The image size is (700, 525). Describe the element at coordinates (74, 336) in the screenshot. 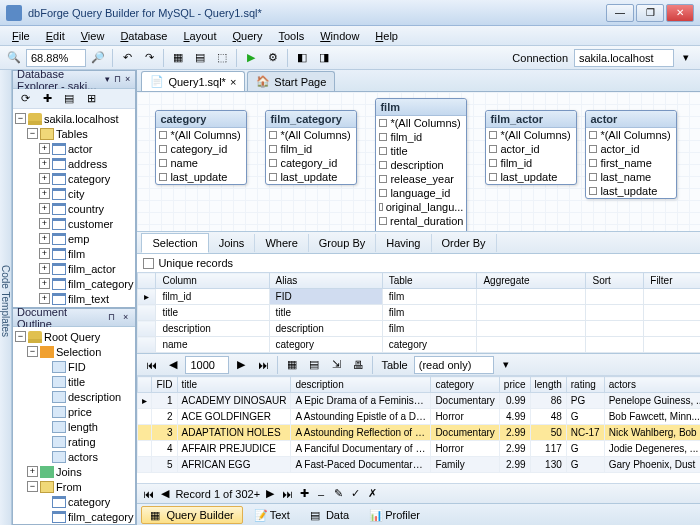

I see `outline-root: −Root Query` at that location.